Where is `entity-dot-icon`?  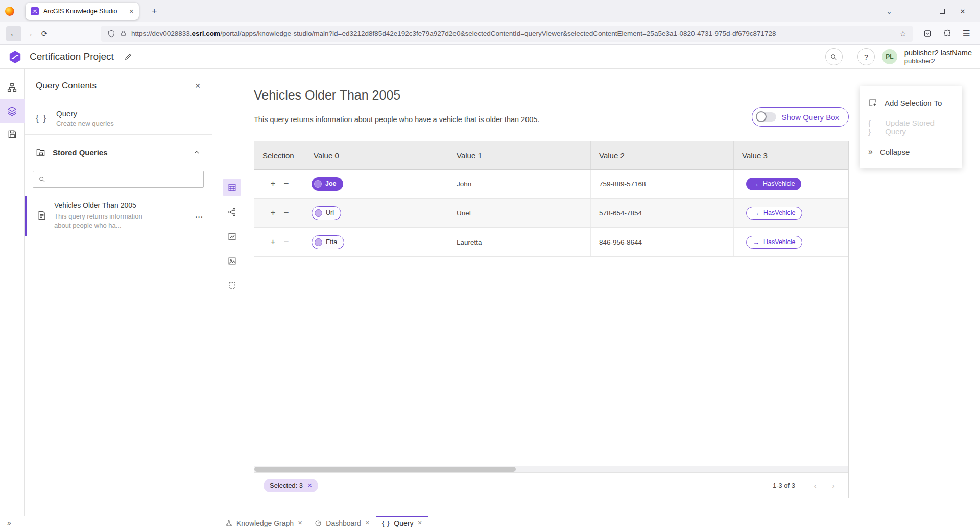
entity-dot-icon is located at coordinates (318, 184).